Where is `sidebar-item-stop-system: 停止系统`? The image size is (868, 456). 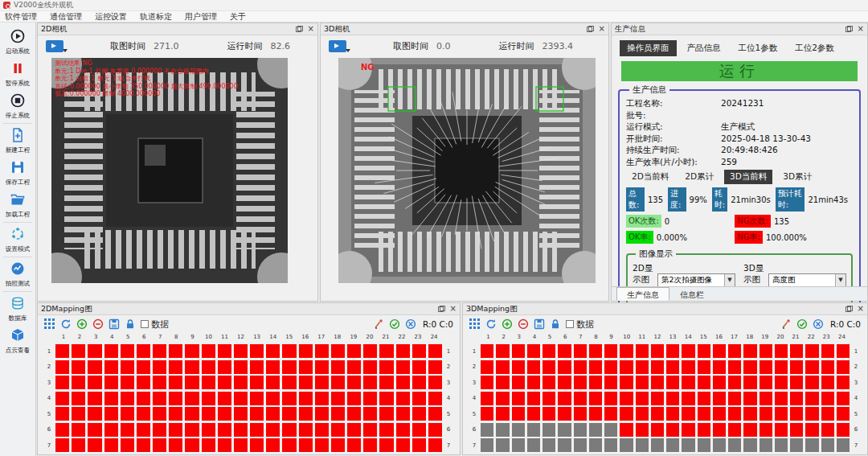 sidebar-item-stop-system: 停止系统 is located at coordinates (18, 106).